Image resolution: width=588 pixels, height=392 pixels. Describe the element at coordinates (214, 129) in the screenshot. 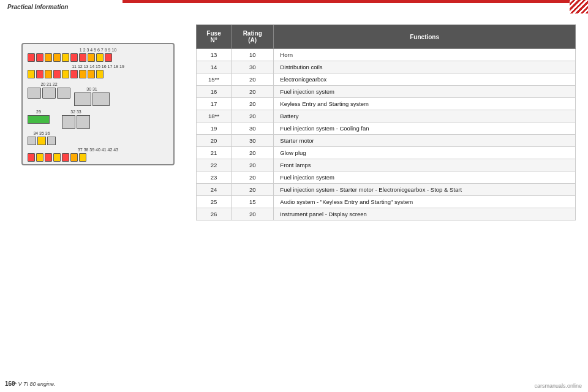

I see `fuse-number-cell: 19` at that location.